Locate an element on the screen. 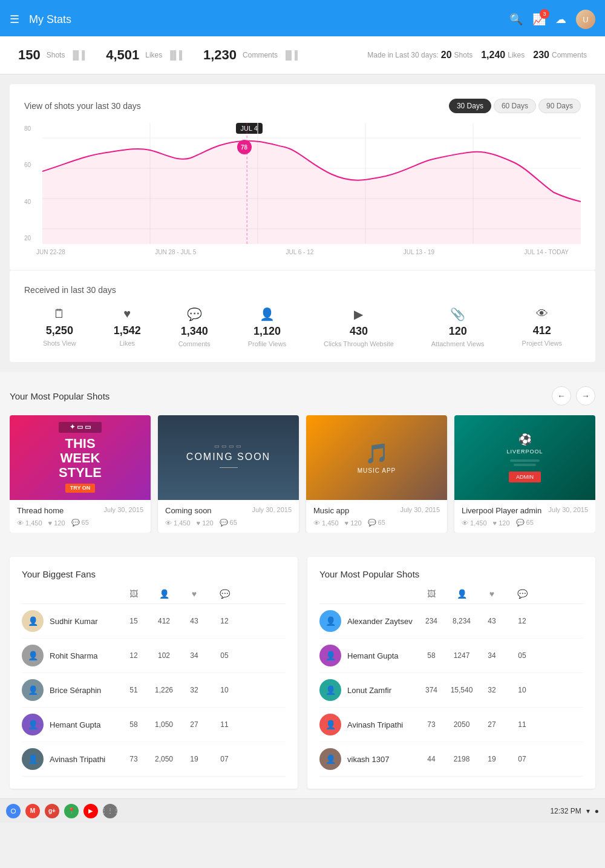 Image resolution: width=605 pixels, height=868 pixels. gplus-icon: g+ is located at coordinates (52, 811).